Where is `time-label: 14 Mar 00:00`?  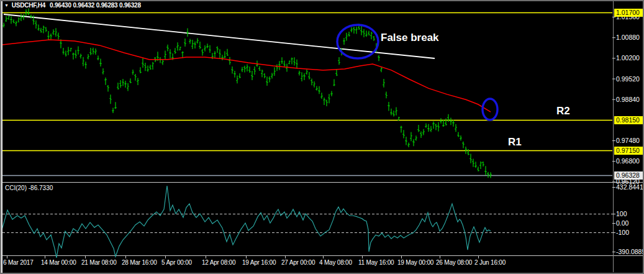
time-label: 14 Mar 00:00 is located at coordinates (58, 262).